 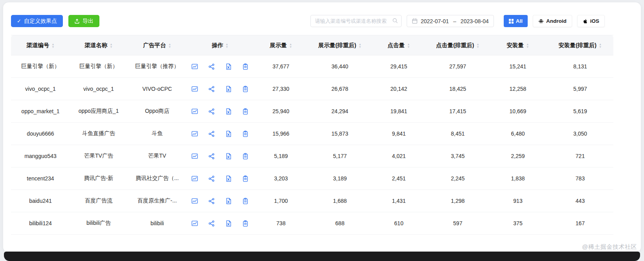 What do you see at coordinates (157, 46) in the screenshot?
I see `column-header-platform: 广告平台▲▼` at bounding box center [157, 46].